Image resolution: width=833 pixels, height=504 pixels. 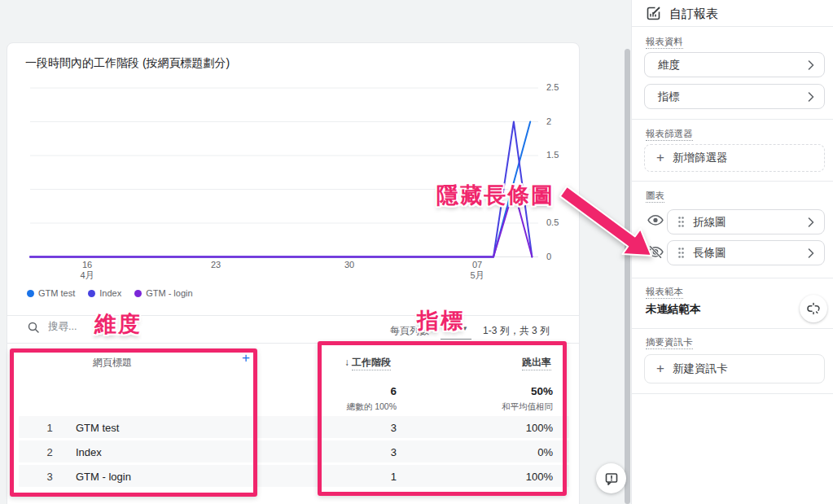 What do you see at coordinates (604, 225) in the screenshot?
I see `annotation-arrow-icon` at bounding box center [604, 225].